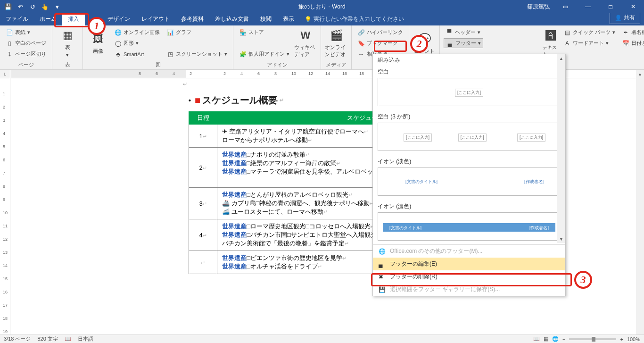 Image resolution: width=644 pixels, height=343 pixels. I want to click on blank-page-button: ▯空白のページ, so click(26, 43).